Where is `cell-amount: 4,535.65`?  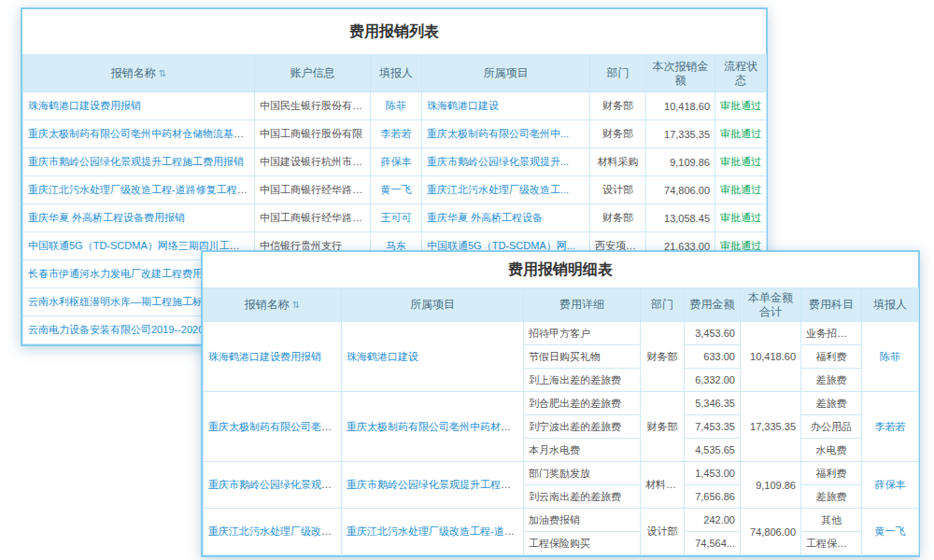
cell-amount: 4,535.65 is located at coordinates (713, 450).